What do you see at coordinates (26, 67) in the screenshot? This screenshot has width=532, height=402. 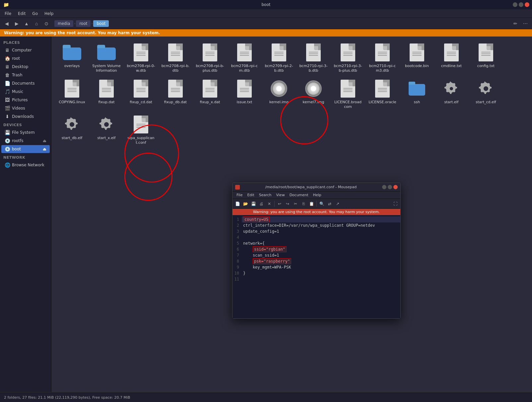 I see `sidebar-item-desktop: 🖥 Desktop` at bounding box center [26, 67].